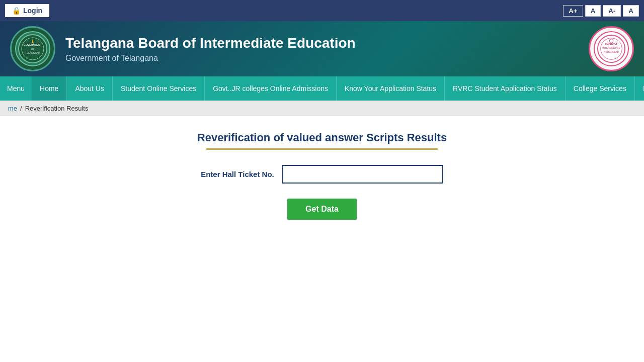 Image resolution: width=644 pixels, height=362 pixels. What do you see at coordinates (27, 11) in the screenshot?
I see `login-button: 🔒 Login` at bounding box center [27, 11].